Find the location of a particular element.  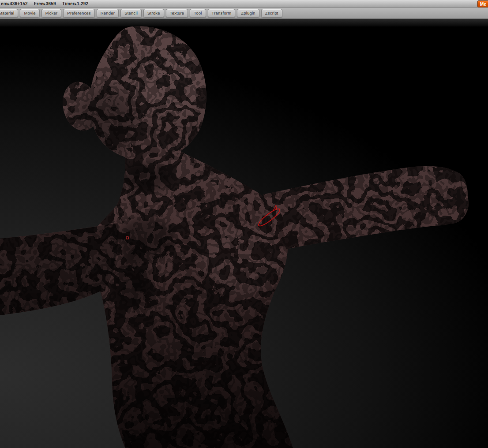

menu-preferences: Preferences is located at coordinates (79, 13).